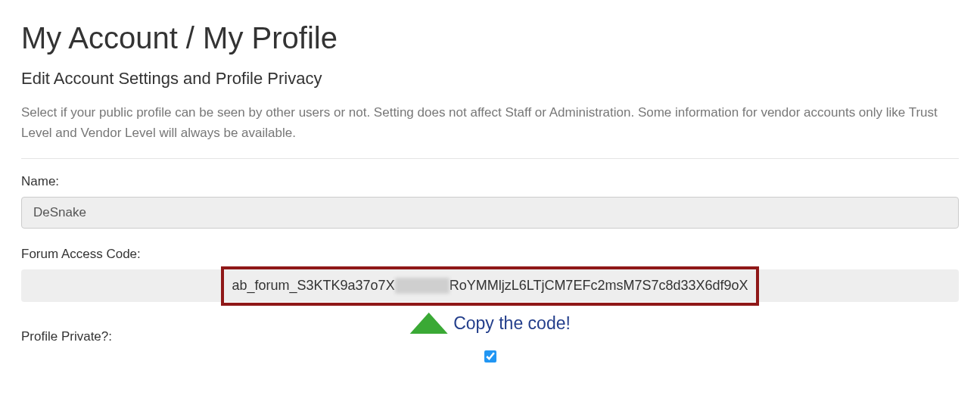 The width and height of the screenshot is (980, 417). Describe the element at coordinates (490, 286) in the screenshot. I see `forum-code-value: ab_forum_S3KTK9a37o7XXXXXXXRoYMMljzL6LTj…` at that location.